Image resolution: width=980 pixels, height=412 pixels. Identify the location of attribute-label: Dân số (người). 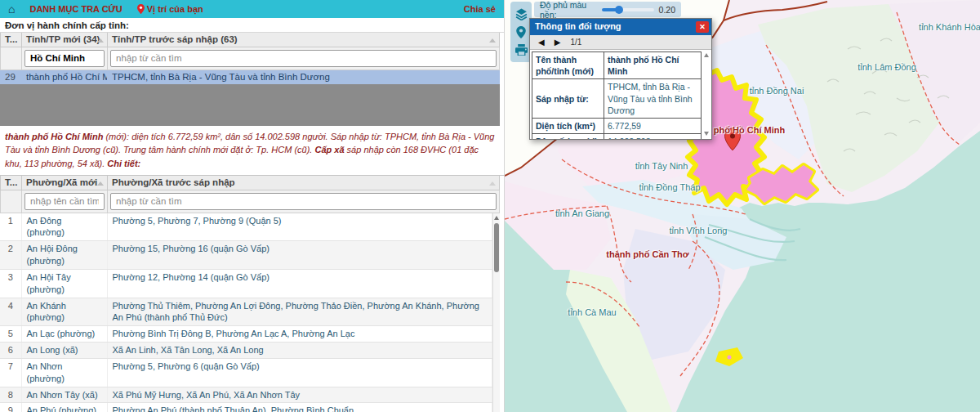
(568, 137).